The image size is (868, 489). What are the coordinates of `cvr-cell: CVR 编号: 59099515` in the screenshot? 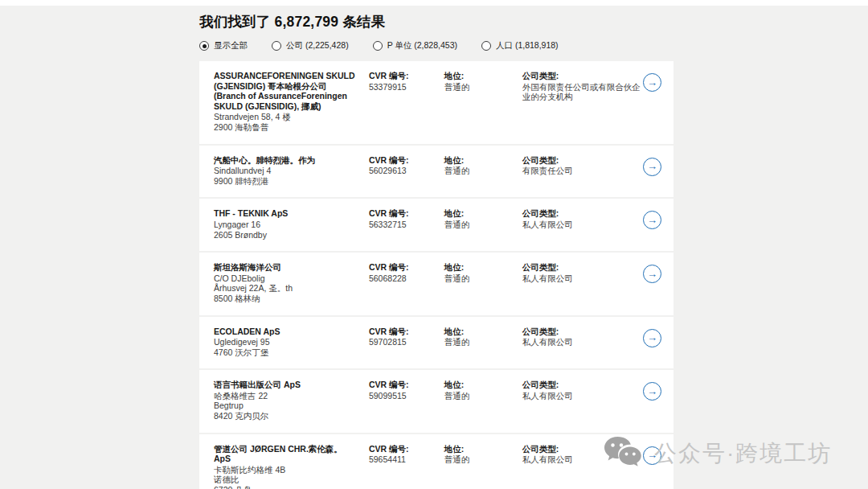 It's located at (407, 390).